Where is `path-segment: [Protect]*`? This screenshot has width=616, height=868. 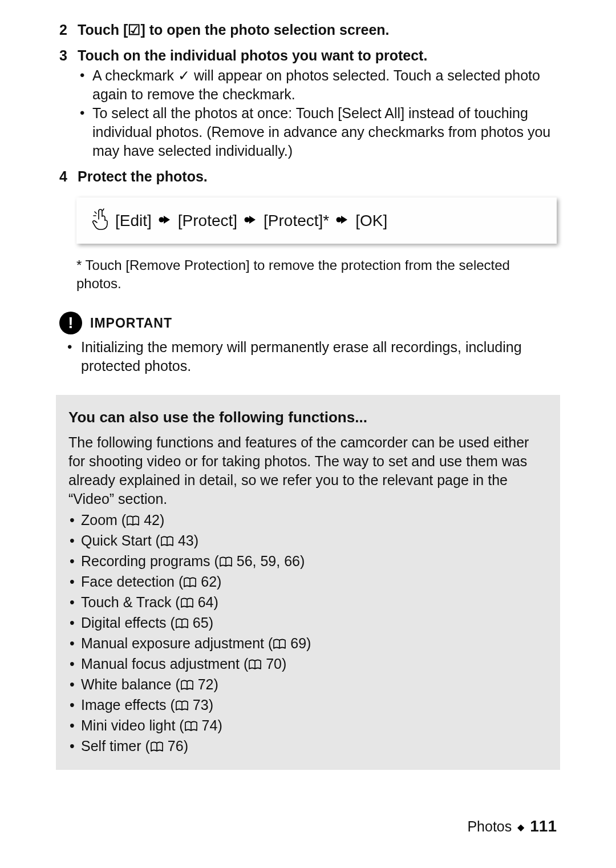 path-segment: [Protect]* is located at coordinates (297, 221).